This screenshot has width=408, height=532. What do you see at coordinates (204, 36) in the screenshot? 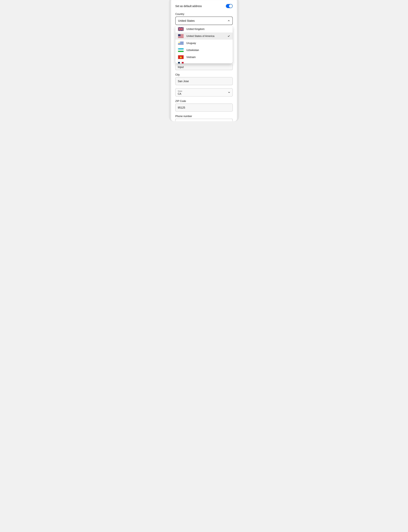
I see `country-option-us: United States of America` at bounding box center [204, 36].